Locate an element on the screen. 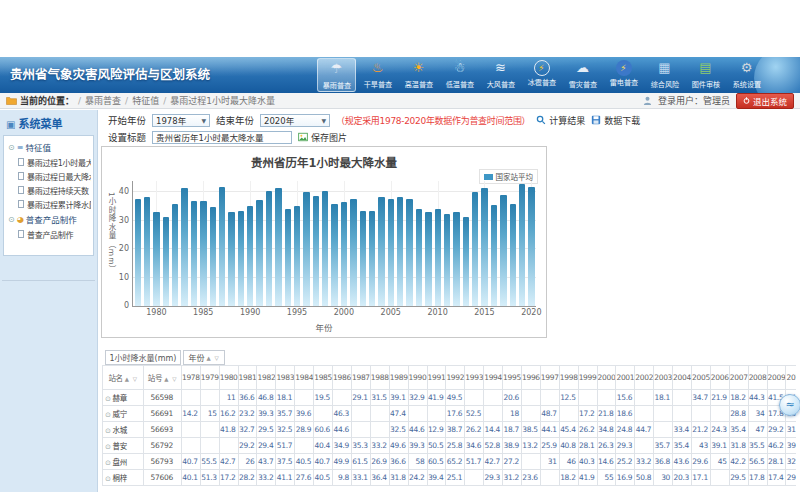 The width and height of the screenshot is (800, 500). nav-item-cold-survey: ☃低温普查 is located at coordinates (460, 75).